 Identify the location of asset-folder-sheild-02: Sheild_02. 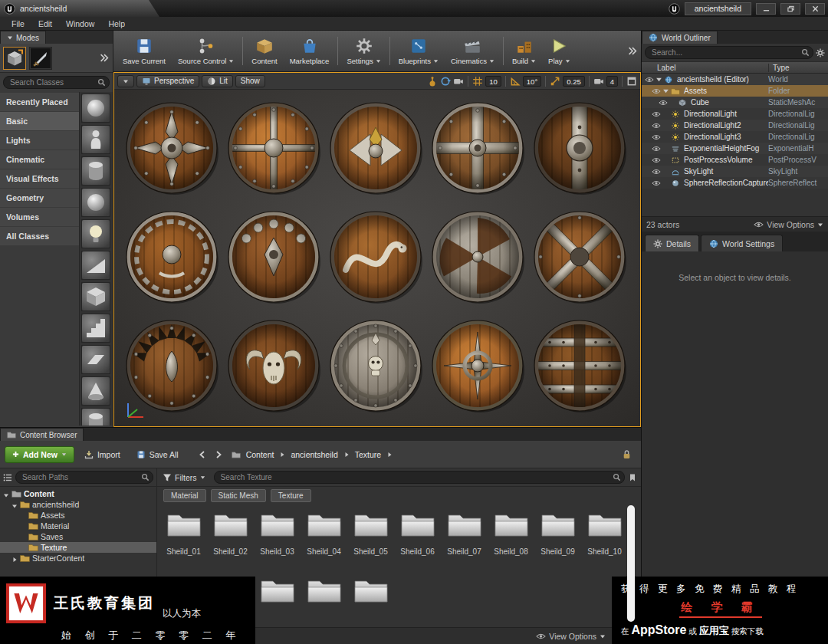
(230, 537).